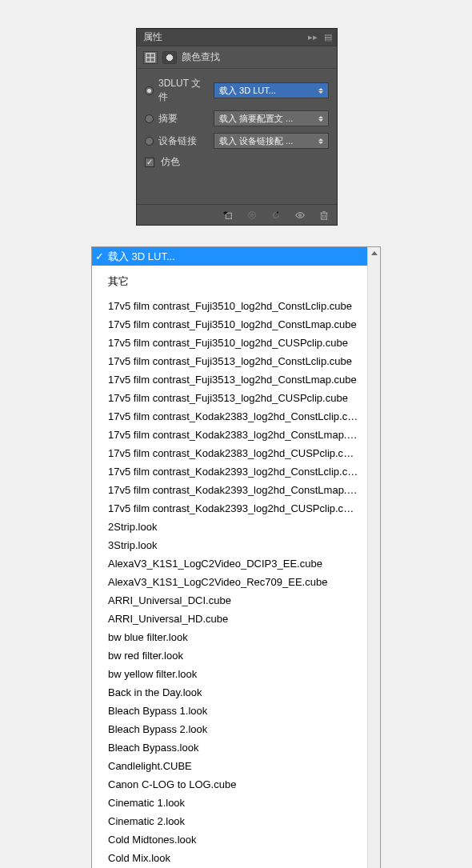 The image size is (472, 868). I want to click on panel-spacer, so click(237, 186).